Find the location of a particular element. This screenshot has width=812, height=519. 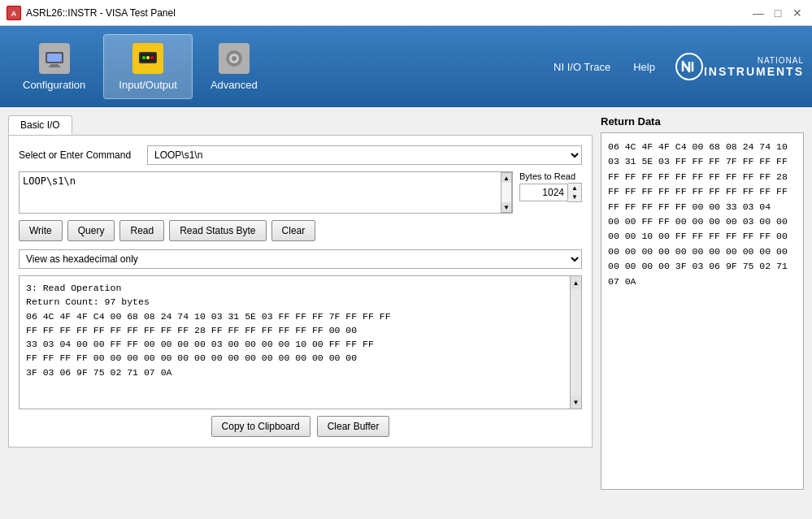

title-bar: A ASRL26::INSTR - VISA Test Panel — □ ✕ is located at coordinates (406, 13).